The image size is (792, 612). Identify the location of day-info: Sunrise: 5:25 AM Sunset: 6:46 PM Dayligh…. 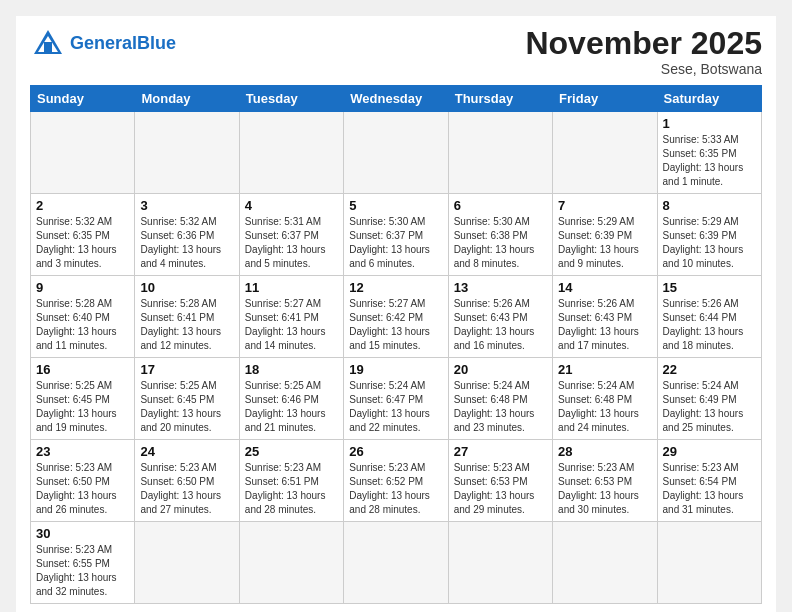
(292, 407).